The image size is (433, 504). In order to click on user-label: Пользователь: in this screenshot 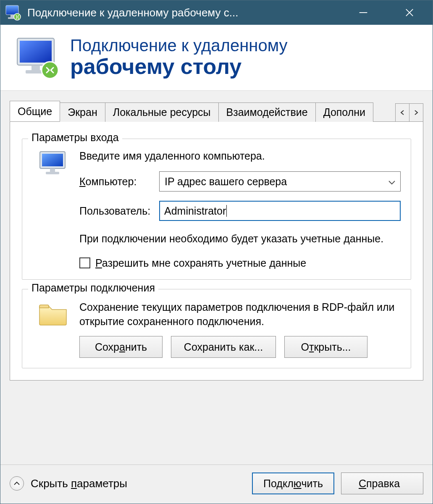, I will do `click(119, 211)`.